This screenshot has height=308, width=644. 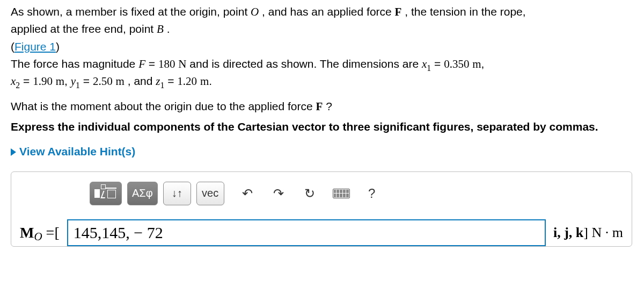 I want to click on help-button: ?, so click(x=372, y=194).